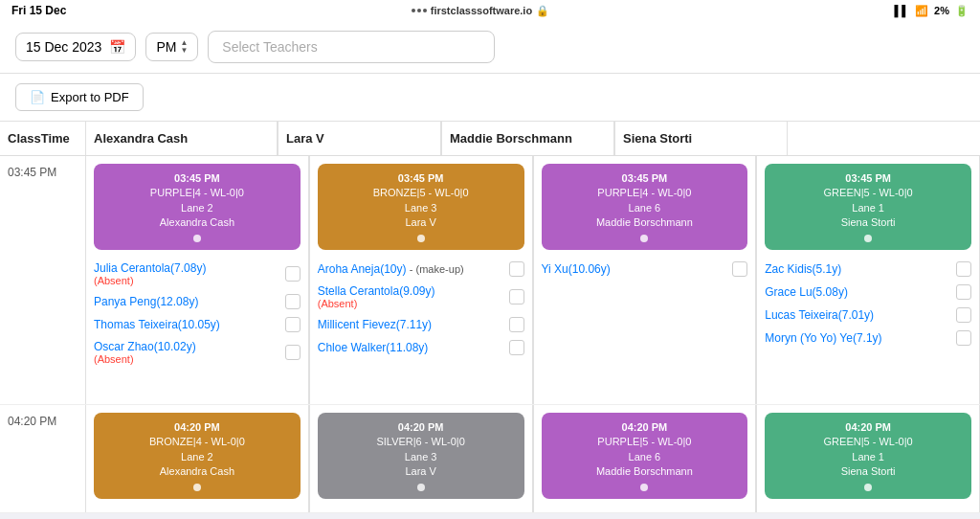 Image resolution: width=980 pixels, height=519 pixels. What do you see at coordinates (90, 98) in the screenshot?
I see `export-label: Export to PDF` at bounding box center [90, 98].